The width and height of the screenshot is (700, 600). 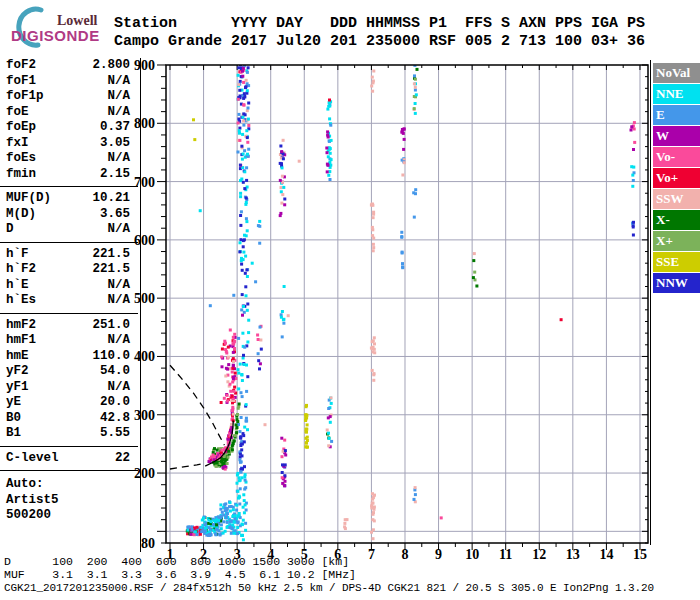 What do you see at coordinates (144, 124) in the screenshot?
I see `svg-text: 800` at bounding box center [144, 124].